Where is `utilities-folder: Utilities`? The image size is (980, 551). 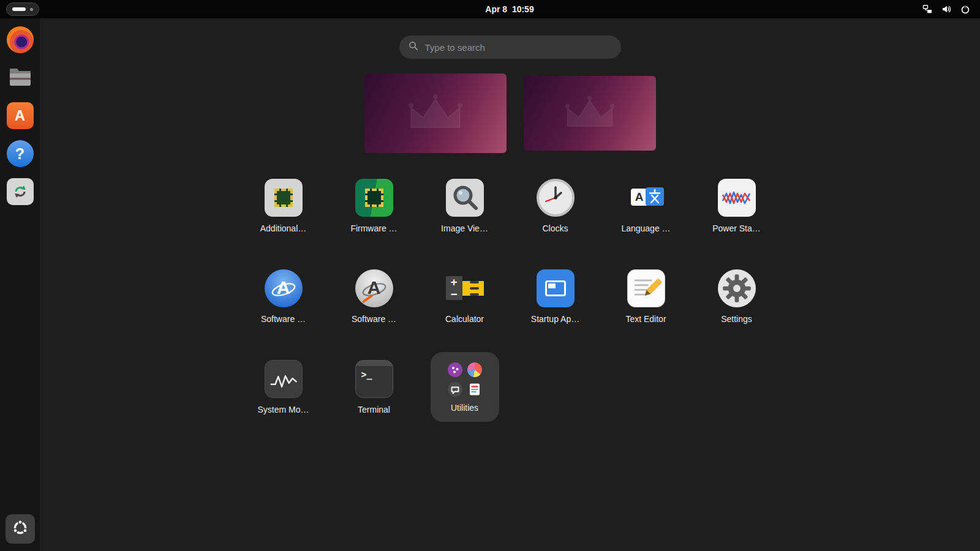
utilities-folder: Utilities is located at coordinates (465, 387).